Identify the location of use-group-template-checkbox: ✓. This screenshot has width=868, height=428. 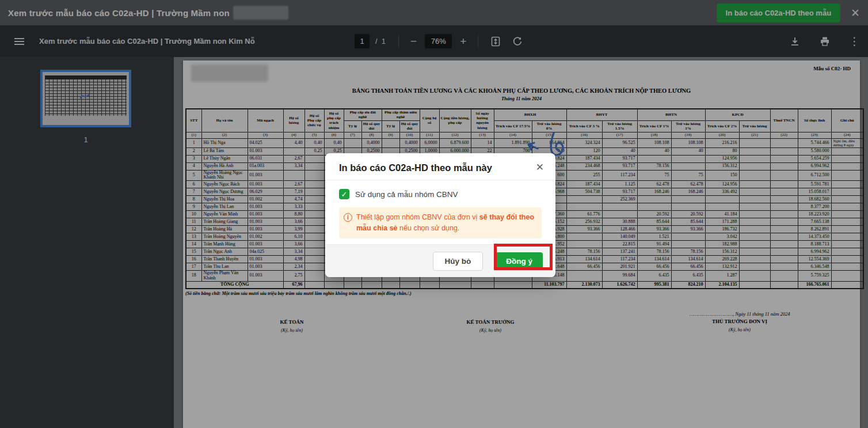
(344, 194).